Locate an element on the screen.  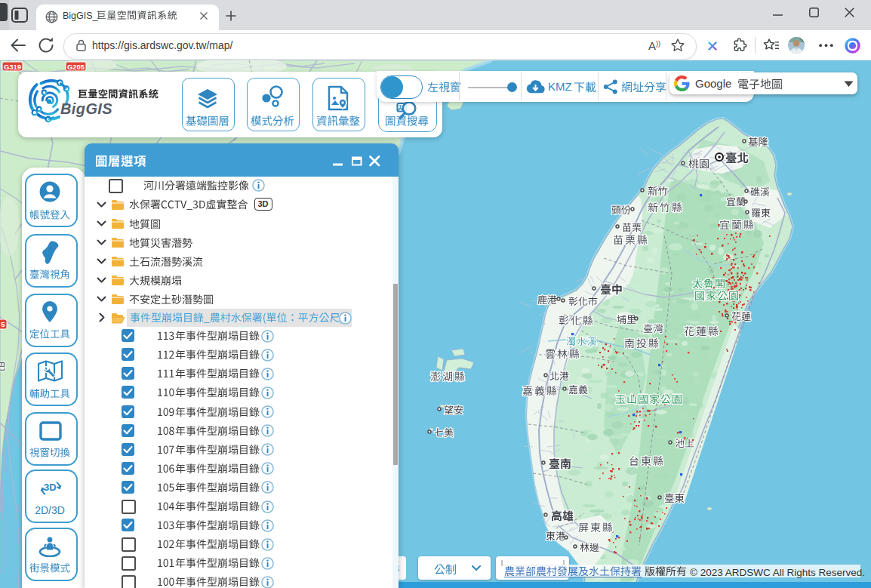
svg-text: 3D is located at coordinates (50, 488).